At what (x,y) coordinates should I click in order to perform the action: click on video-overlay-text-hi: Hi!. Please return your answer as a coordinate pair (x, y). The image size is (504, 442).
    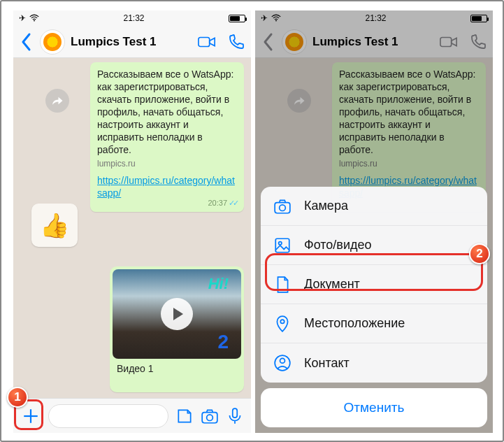
    Looking at the image, I should click on (218, 284).